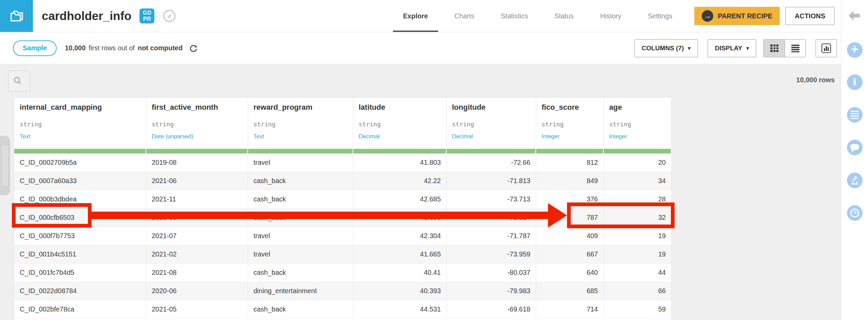  What do you see at coordinates (638, 309) in the screenshot?
I see `cell-age: 59` at bounding box center [638, 309].